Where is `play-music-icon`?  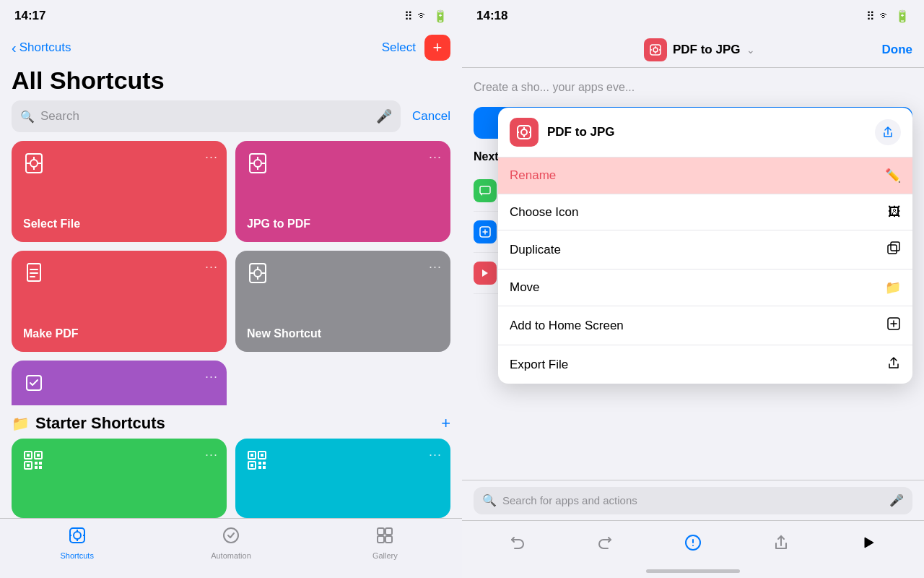
play-music-icon is located at coordinates (485, 273).